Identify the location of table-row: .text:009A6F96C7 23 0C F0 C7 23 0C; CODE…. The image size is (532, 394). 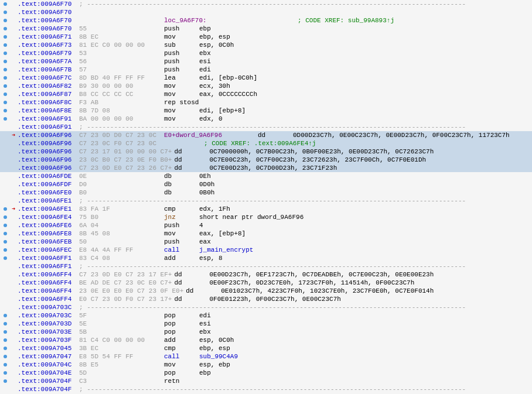
(266, 143).